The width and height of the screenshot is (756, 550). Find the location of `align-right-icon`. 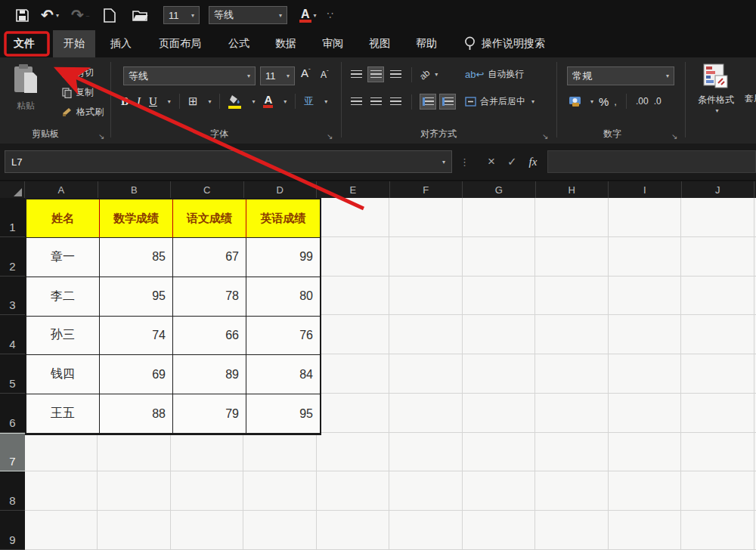

align-right-icon is located at coordinates (395, 101).